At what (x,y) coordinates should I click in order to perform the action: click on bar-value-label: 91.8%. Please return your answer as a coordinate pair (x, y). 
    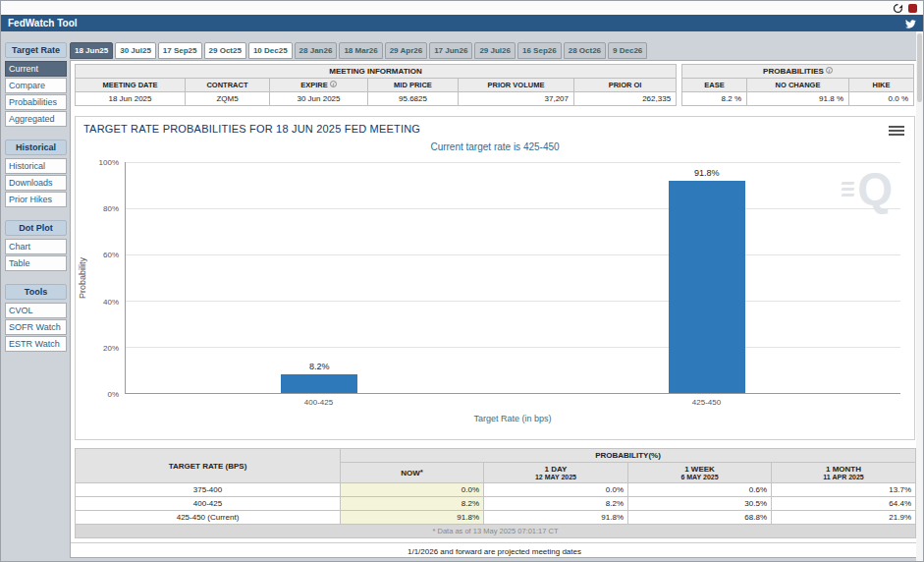
    Looking at the image, I should click on (707, 173).